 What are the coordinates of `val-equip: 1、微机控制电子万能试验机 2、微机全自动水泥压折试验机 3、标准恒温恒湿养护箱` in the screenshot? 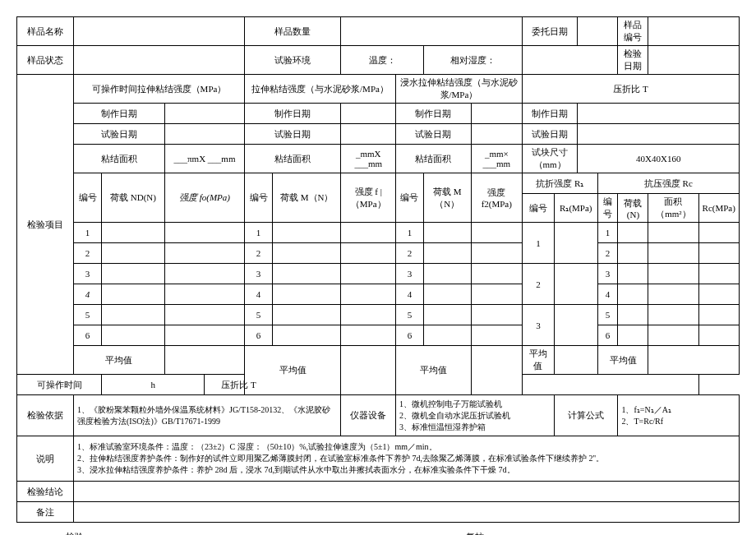 It's located at (475, 416).